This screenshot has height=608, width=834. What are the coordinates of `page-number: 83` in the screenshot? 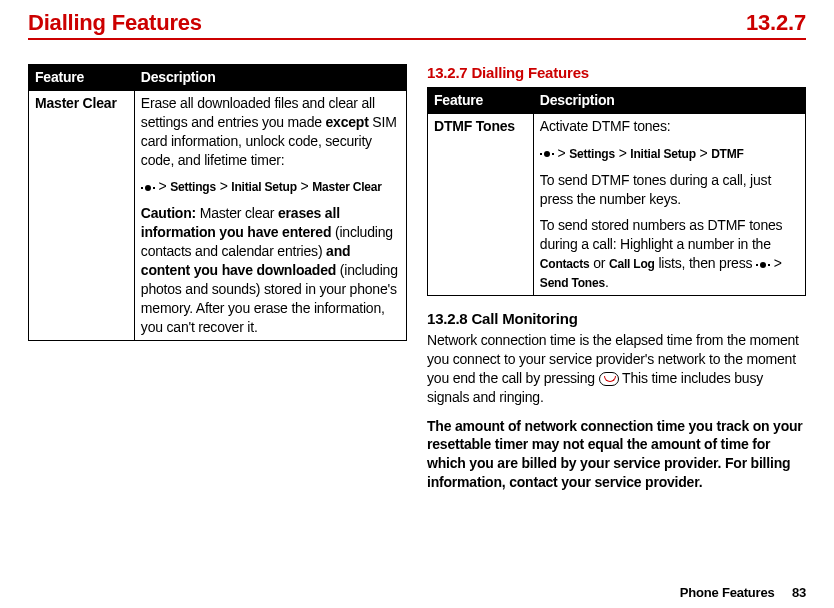 It's located at (799, 592).